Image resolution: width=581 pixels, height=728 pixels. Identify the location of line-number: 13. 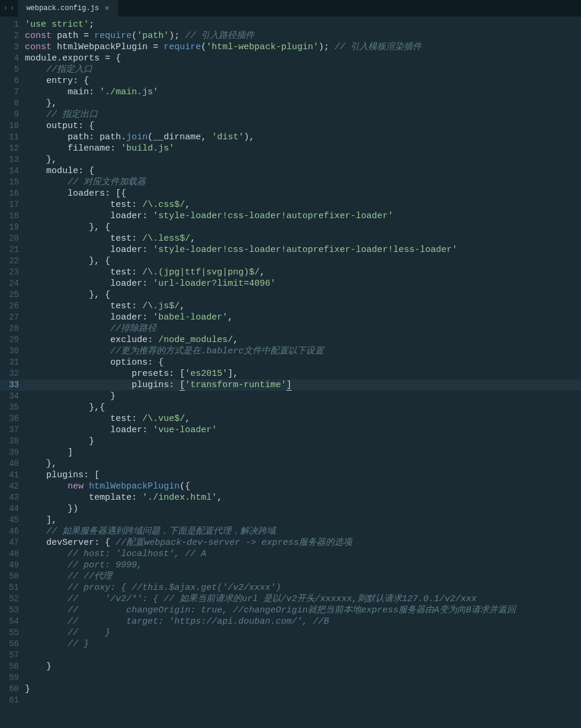
(12, 160).